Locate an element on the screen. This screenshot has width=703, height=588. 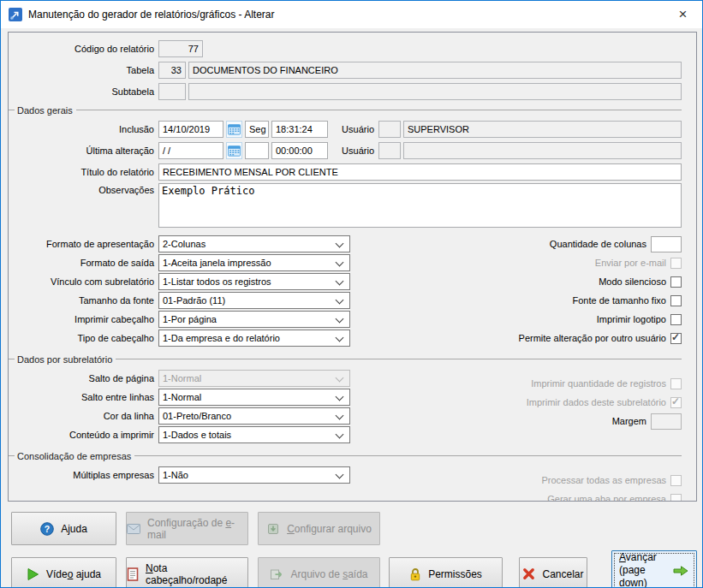
report-generator-app-icon is located at coordinates (15, 15).